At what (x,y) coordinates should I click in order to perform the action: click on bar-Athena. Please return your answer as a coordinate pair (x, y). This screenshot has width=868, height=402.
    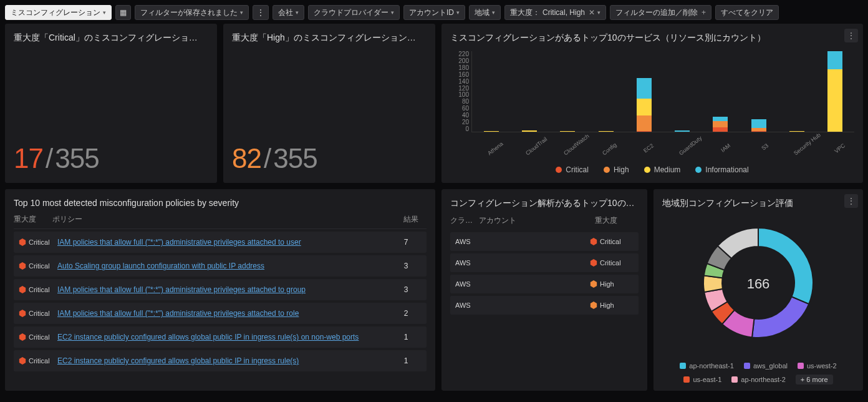
    Looking at the image, I should click on (491, 131).